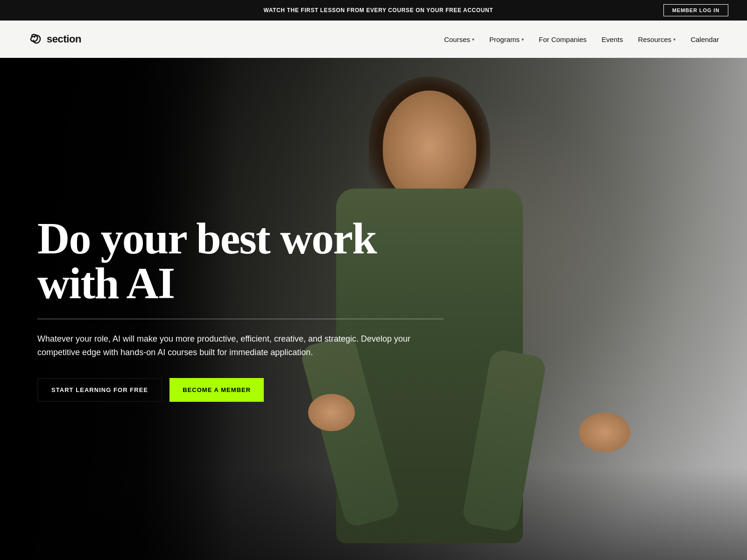 The width and height of the screenshot is (747, 560). What do you see at coordinates (240, 319) in the screenshot?
I see `hero-divider` at bounding box center [240, 319].